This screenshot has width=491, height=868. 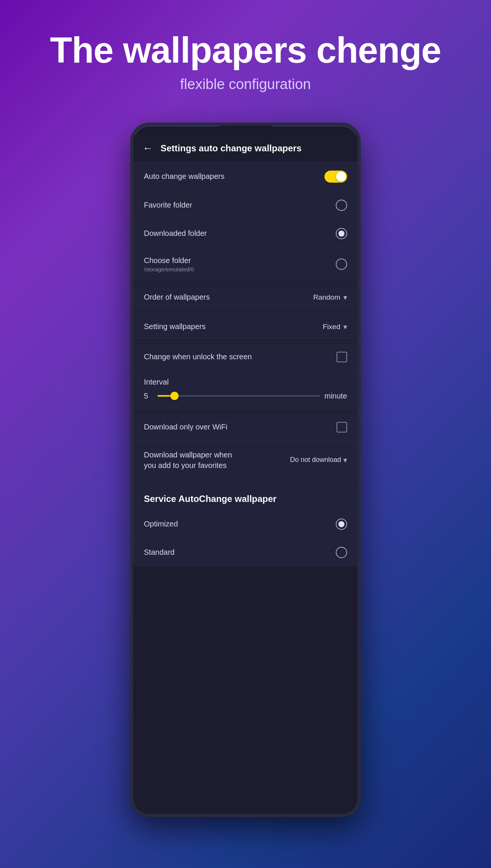 I want to click on service-optimized-radio-inner, so click(x=341, y=524).